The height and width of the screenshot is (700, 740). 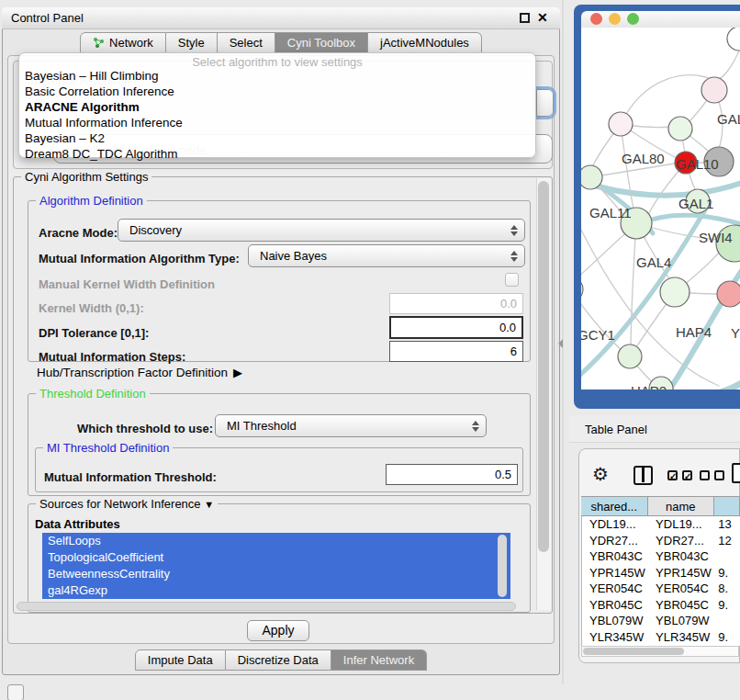 I want to click on hub-definition-toggle: Hub/Transcription Factor Definition▶, so click(x=140, y=373).